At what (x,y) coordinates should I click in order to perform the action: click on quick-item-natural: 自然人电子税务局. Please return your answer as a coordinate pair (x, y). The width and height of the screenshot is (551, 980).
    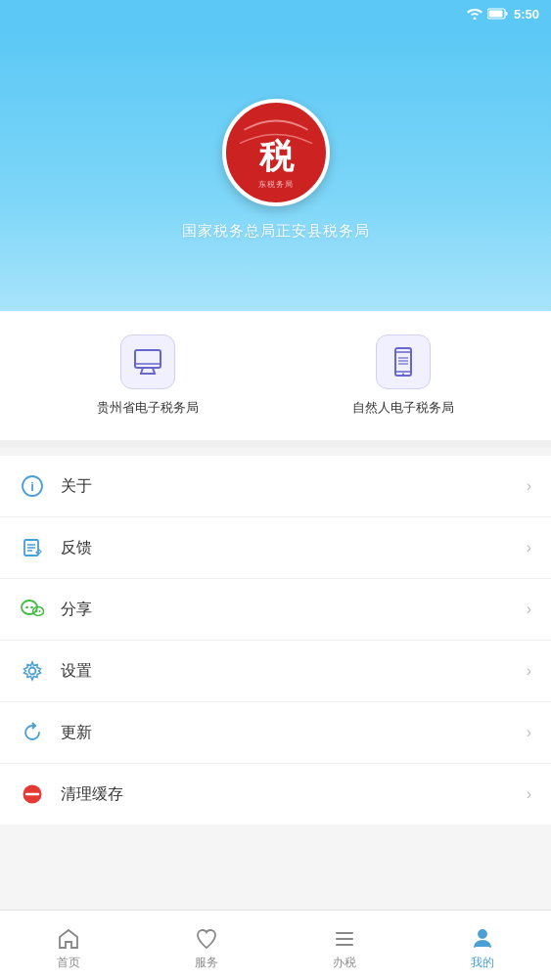
    Looking at the image, I should click on (403, 376).